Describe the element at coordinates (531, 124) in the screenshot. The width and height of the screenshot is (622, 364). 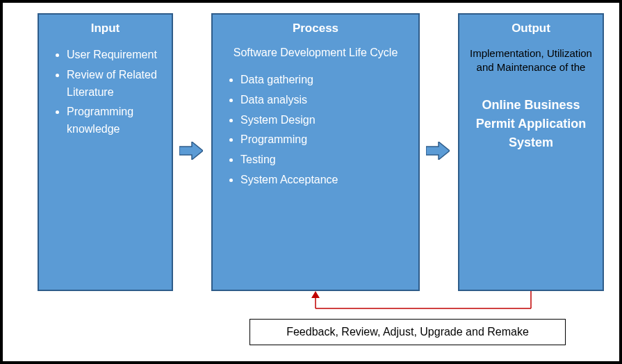
I see `output-system-name: Online Business Permit Application Syste…` at that location.